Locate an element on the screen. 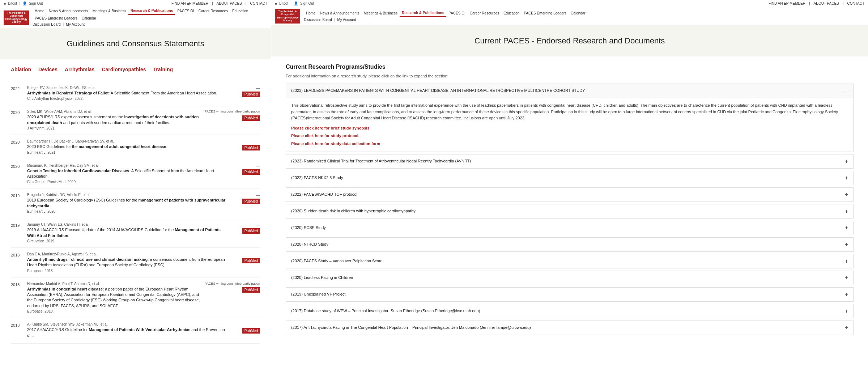  right-nav-links: Home News & Announcements Meetings & Bus… is located at coordinates (584, 13).